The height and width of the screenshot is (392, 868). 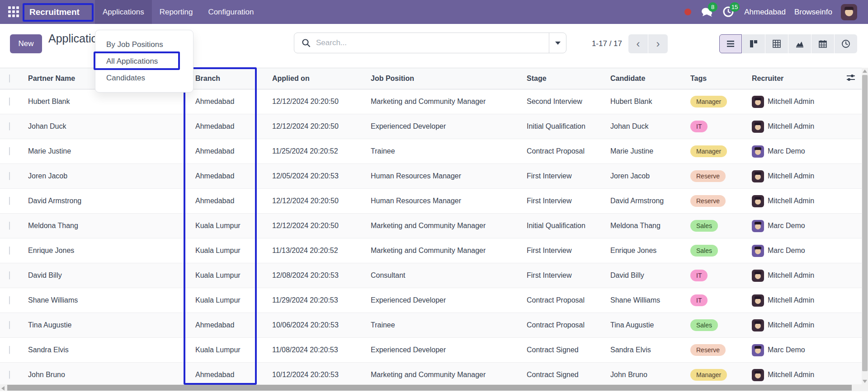 What do you see at coordinates (103, 251) in the screenshot?
I see `cell-partner-name: Enrique Jones` at bounding box center [103, 251].